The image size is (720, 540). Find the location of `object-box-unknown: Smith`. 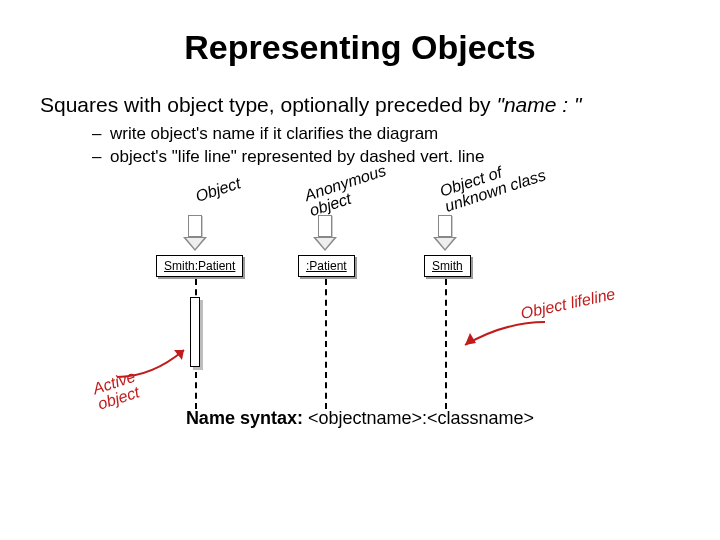

object-box-unknown: Smith is located at coordinates (448, 266).